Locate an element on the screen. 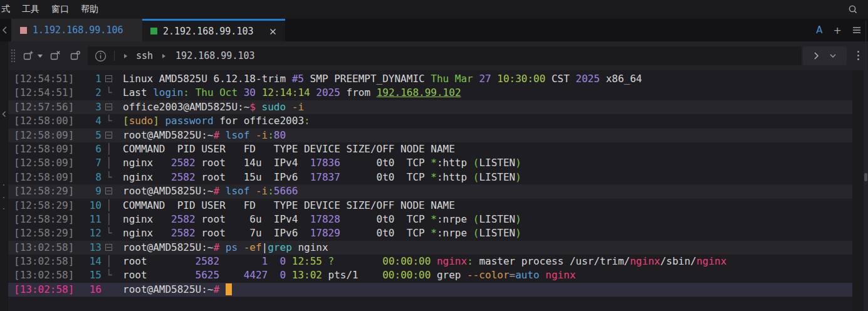 This screenshot has width=868, height=311. line-text: root 2582 1 0 12:55 ? 00:00:00 nginx: ma… is located at coordinates (425, 261).